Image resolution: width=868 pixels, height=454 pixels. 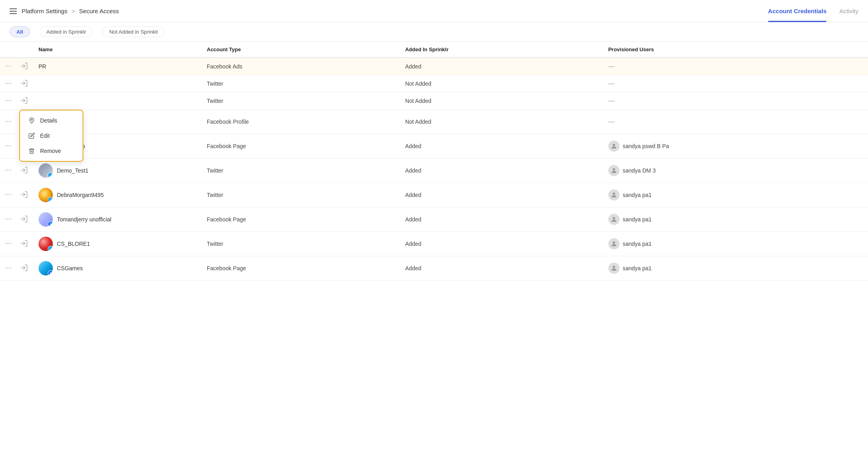 What do you see at coordinates (434, 268) in the screenshot?
I see `table-row: ⋮ fCSGamesFacebook PageAdded sandya pa1` at bounding box center [434, 268].